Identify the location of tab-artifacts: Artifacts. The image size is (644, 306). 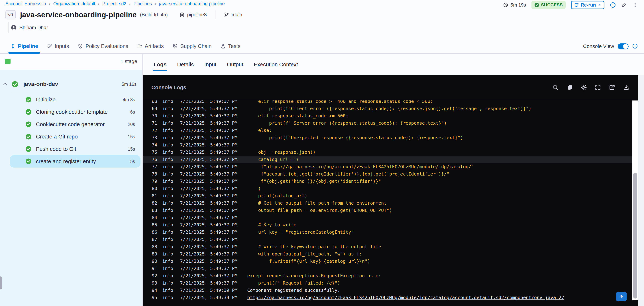
(150, 46).